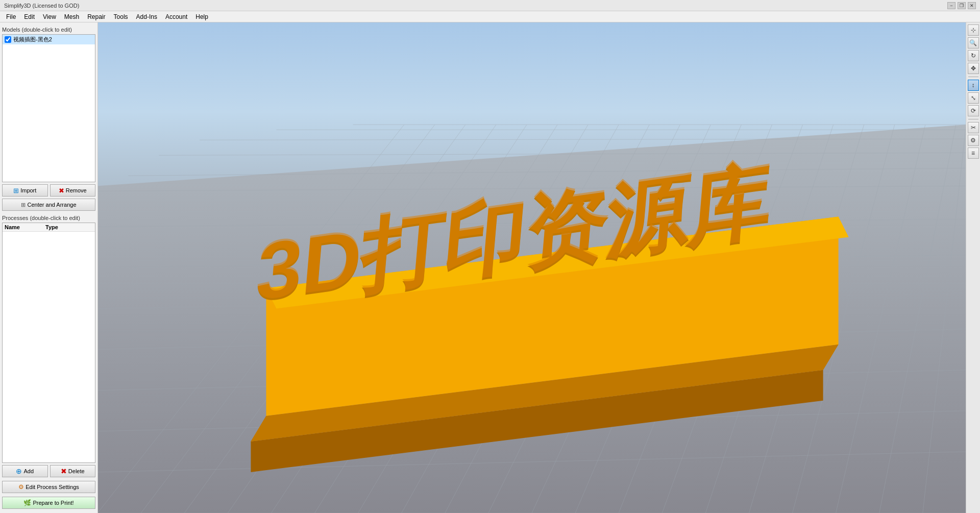 The height and width of the screenshot is (513, 980). What do you see at coordinates (52, 205) in the screenshot?
I see `center-arrange-label: Center and Arrange` at bounding box center [52, 205].